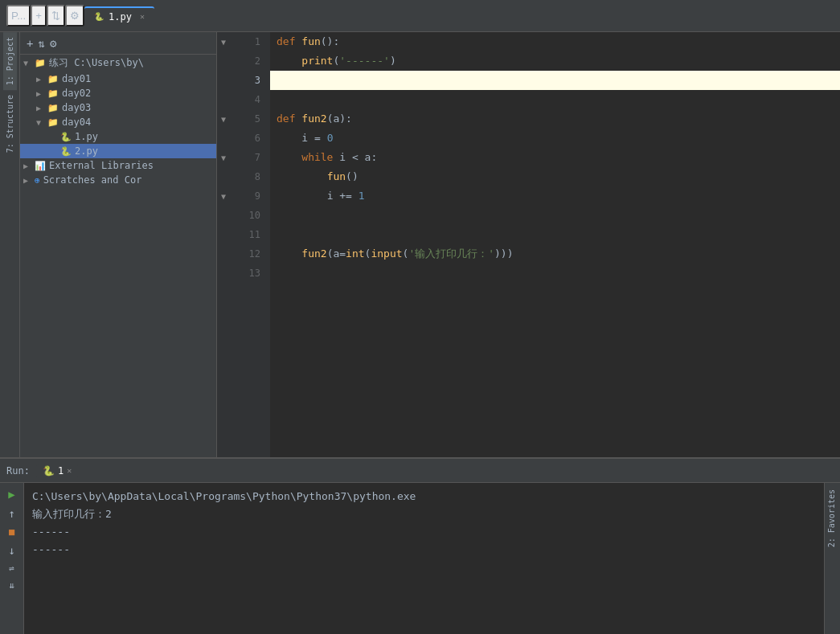  I want to click on settings-button: ⚙, so click(75, 16).